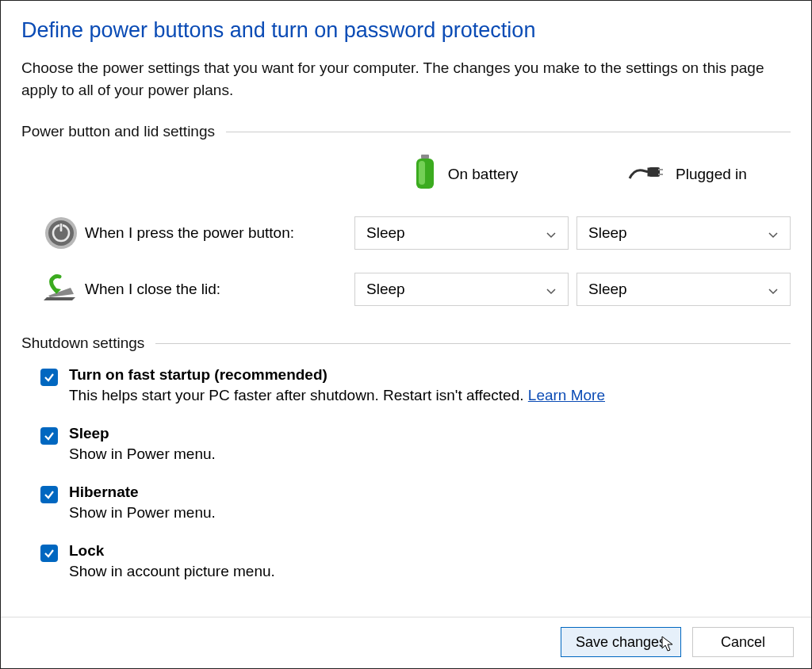  What do you see at coordinates (684, 233) in the screenshot?
I see `dropdown-power-plugged: Sleep` at bounding box center [684, 233].